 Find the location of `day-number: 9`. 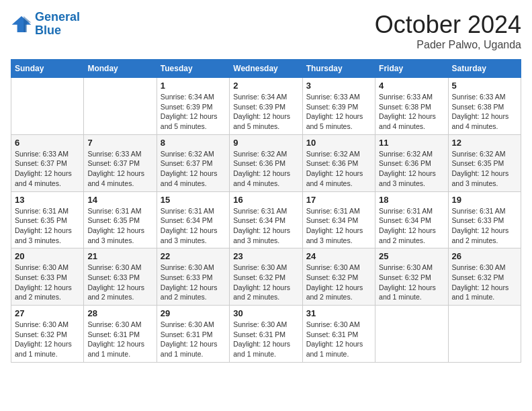

day-number: 9 is located at coordinates (266, 142).